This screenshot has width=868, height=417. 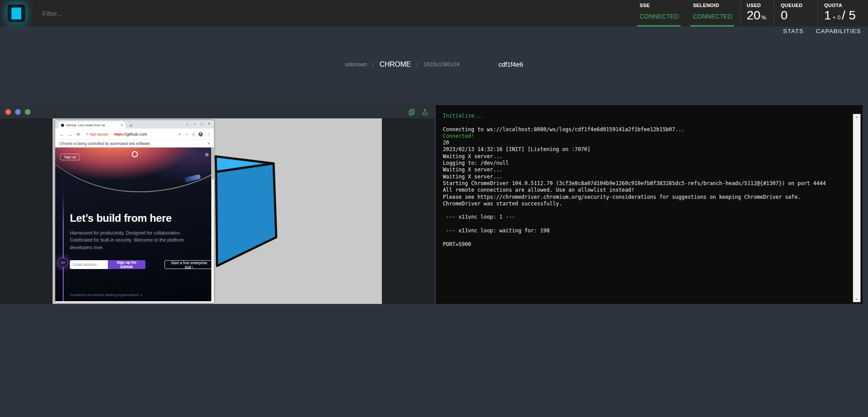 I want to click on address-bar: ⚠ Not secure | https ://github.com, so click(x=117, y=134).